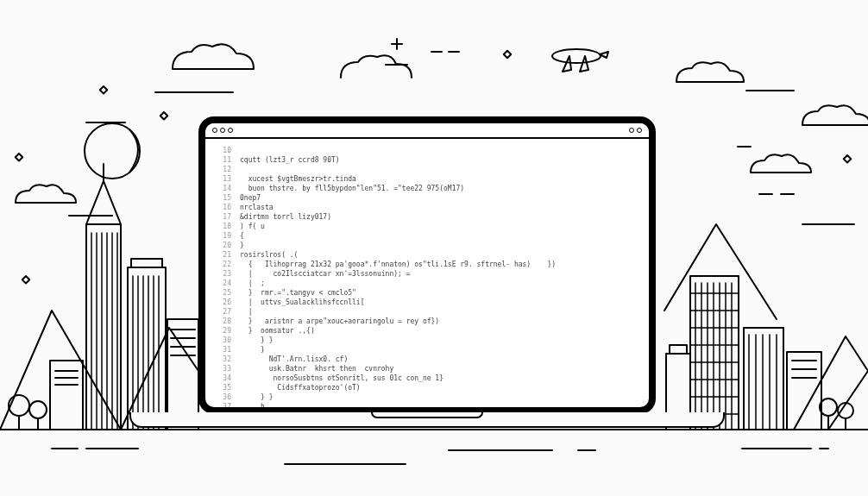 Image resolution: width=868 pixels, height=496 pixels. I want to click on code-text: NdT'.Arn.lisx0. cf), so click(293, 359).